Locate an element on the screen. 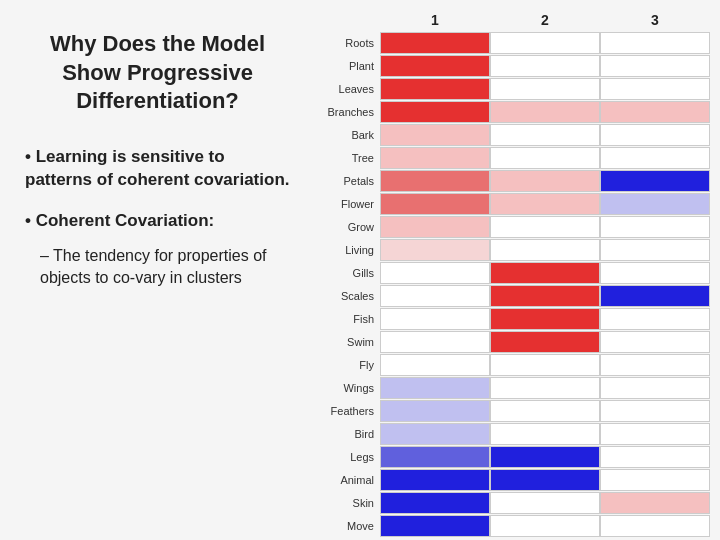  table-row: Petals is located at coordinates (515, 181).